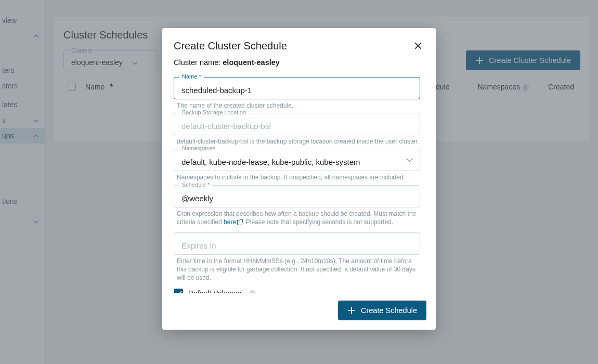  Describe the element at coordinates (298, 269) in the screenshot. I see `expires-help: Enter time in the format HHhMMmSSs (e.g.…` at that location.